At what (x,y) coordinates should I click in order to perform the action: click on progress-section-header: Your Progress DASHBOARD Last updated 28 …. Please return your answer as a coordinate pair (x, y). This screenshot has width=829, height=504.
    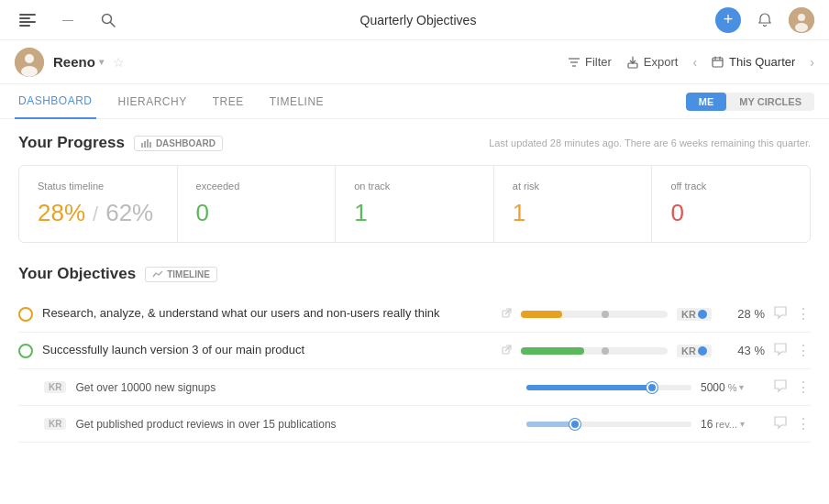
    Looking at the image, I should click on (414, 143).